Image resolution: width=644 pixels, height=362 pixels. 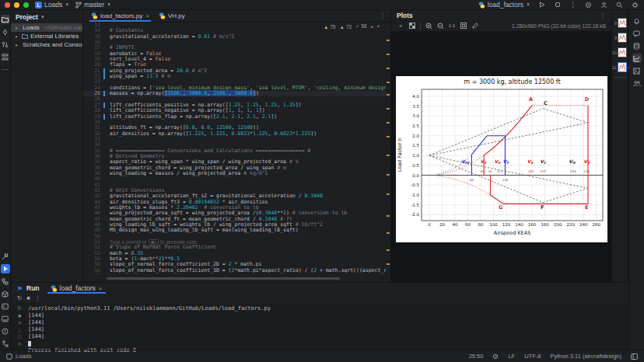 I want to click on code-line-25: 25masses = np.array([2500., 3000.0, 2500…, so click(x=235, y=93).